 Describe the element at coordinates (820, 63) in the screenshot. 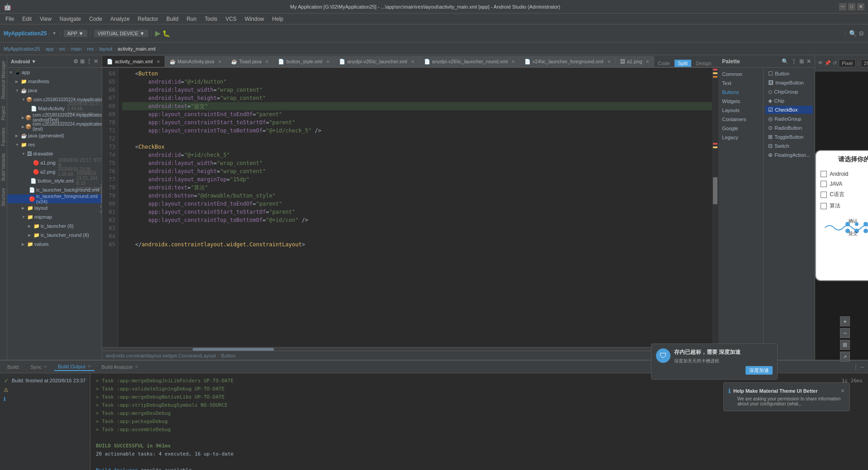

I see `eye-icon: 👁` at that location.